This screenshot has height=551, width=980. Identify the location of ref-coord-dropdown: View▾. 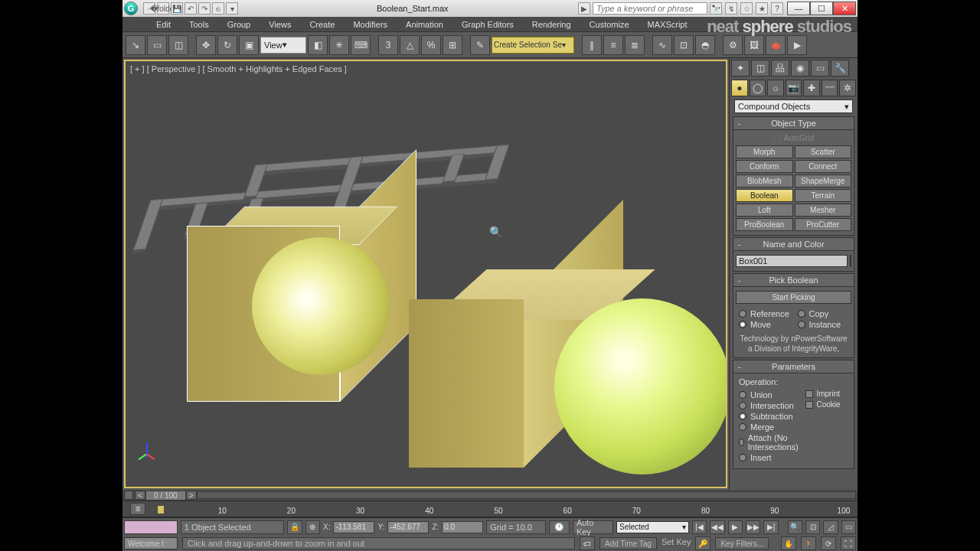
(283, 45).